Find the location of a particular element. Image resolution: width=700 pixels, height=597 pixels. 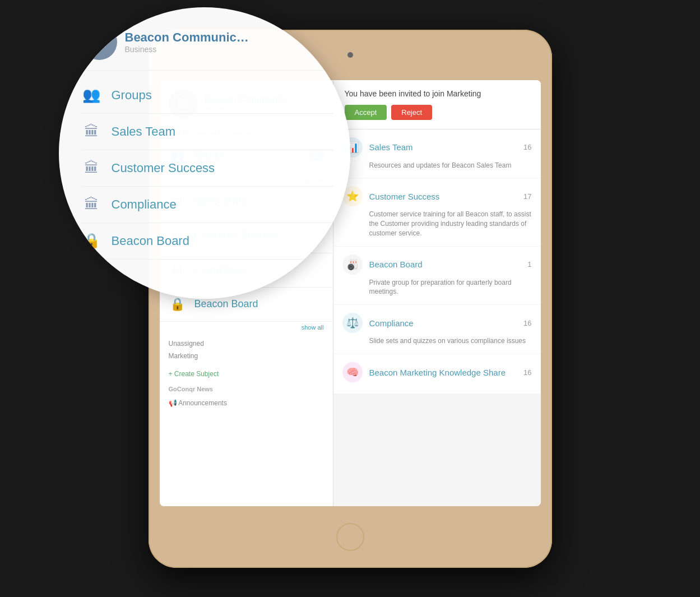

mag-groups-label: Groups is located at coordinates (132, 95).